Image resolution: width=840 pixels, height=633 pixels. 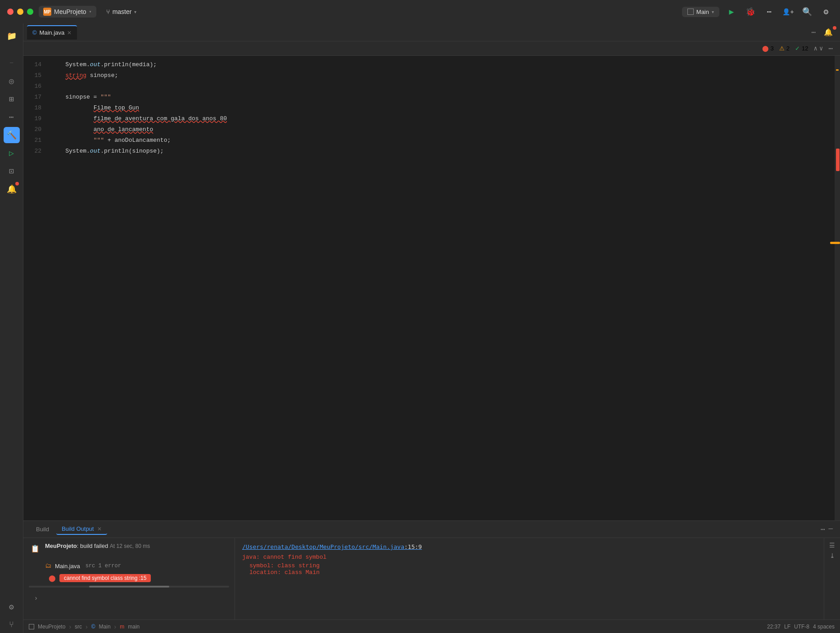 I want to click on file-icon: 🗂, so click(x=48, y=566).